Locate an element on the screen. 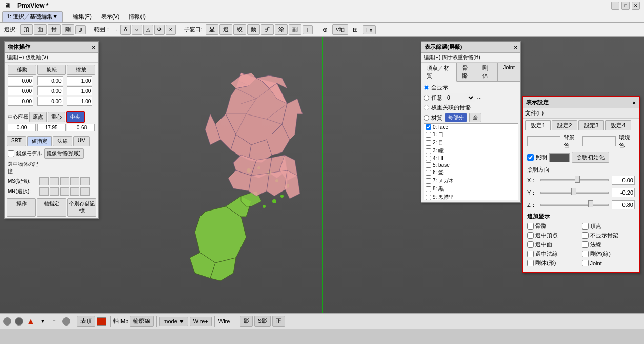 The width and height of the screenshot is (644, 344). toolbar-copy-btn: 副 is located at coordinates (295, 30).